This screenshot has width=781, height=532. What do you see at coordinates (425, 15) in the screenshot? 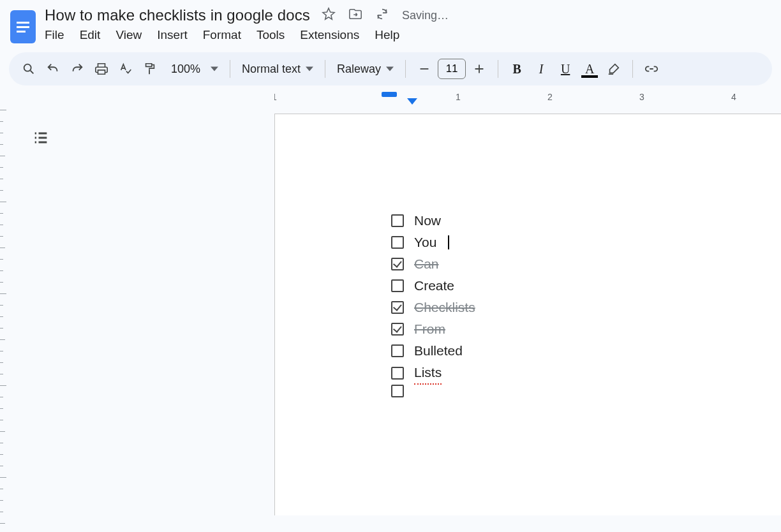
I see `save-status: Saving…` at bounding box center [425, 15].